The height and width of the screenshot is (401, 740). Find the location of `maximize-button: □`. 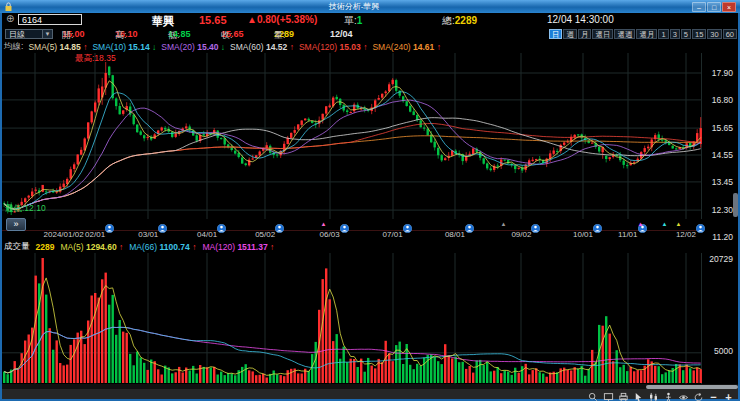

maximize-button: □ is located at coordinates (714, 7).